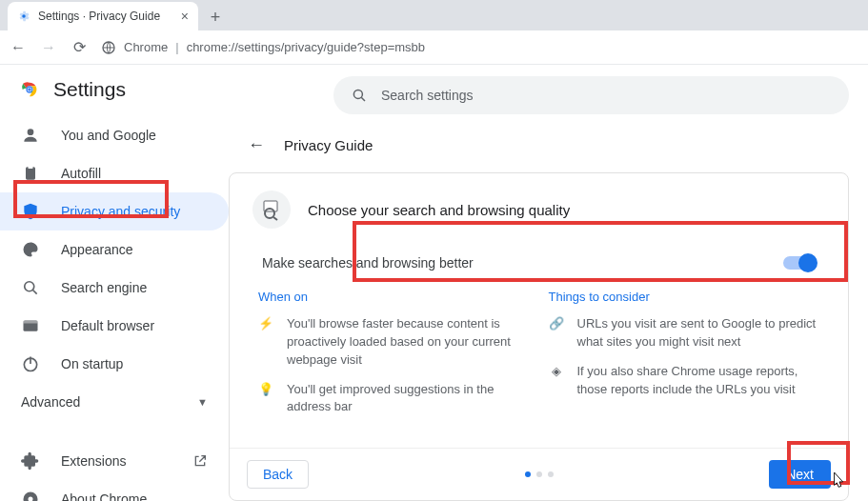 This screenshot has height=501, width=868. Describe the element at coordinates (434, 15) in the screenshot. I see `tab-strip: Settings · Privacy Guide × +` at that location.